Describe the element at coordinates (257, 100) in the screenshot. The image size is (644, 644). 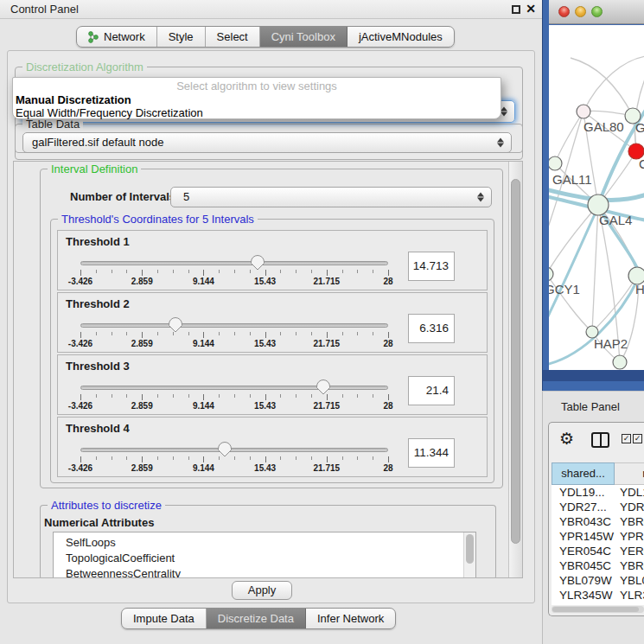
I see `popup-option-manual-discretization: Manual Discretization` at that location.